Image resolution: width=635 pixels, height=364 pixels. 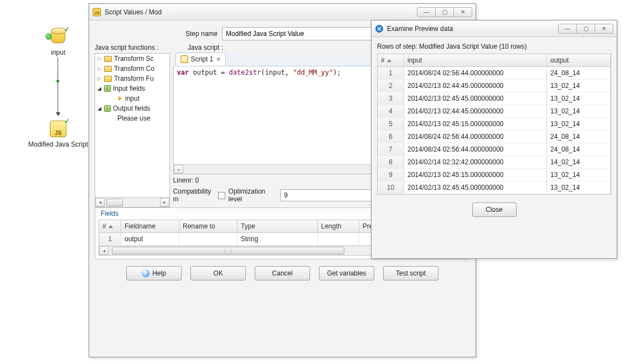 I want to click on col-length: Length, so click(x=339, y=227).